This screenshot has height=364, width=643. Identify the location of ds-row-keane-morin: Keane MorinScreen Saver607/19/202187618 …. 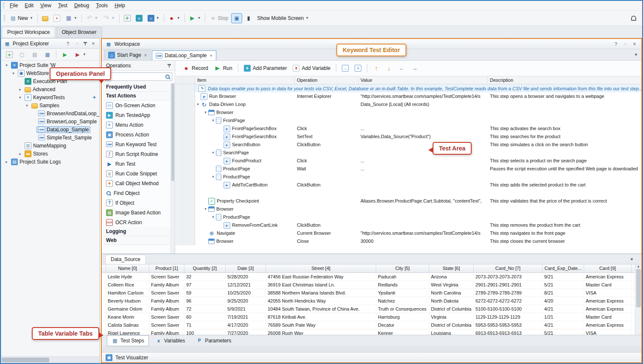
(368, 317).